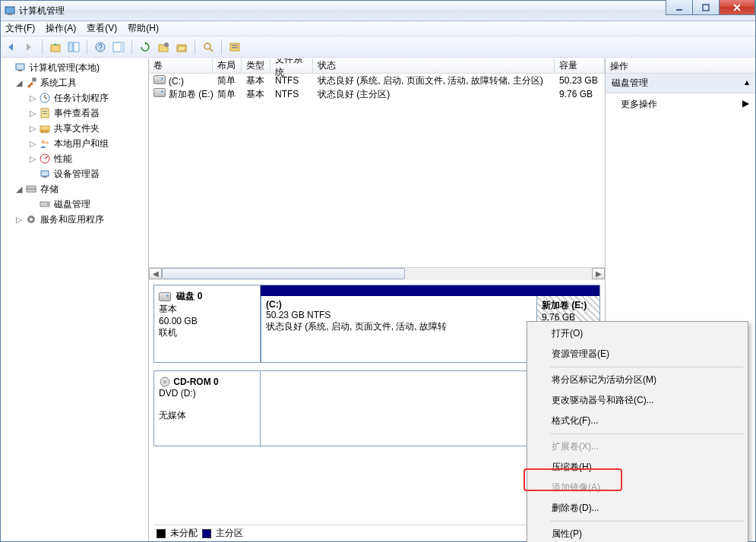 The image size is (756, 542). I want to click on event-icon, so click(45, 113).